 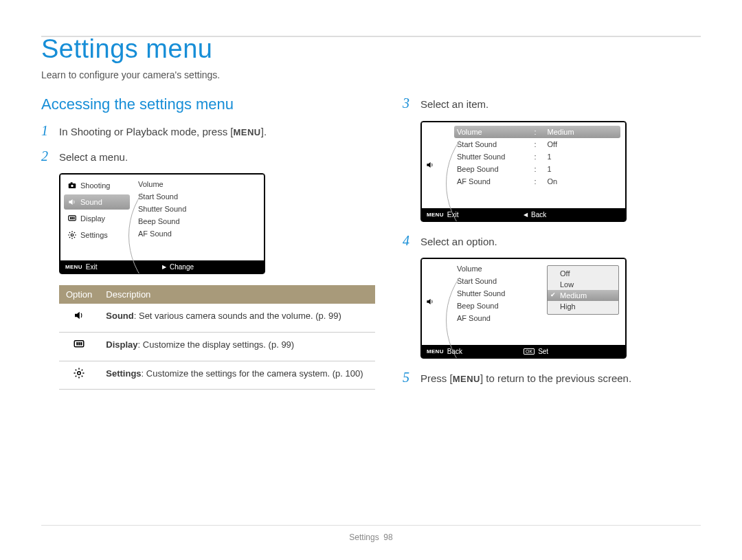 What do you see at coordinates (94, 235) in the screenshot?
I see `menu-tab-label: Settings` at bounding box center [94, 235].